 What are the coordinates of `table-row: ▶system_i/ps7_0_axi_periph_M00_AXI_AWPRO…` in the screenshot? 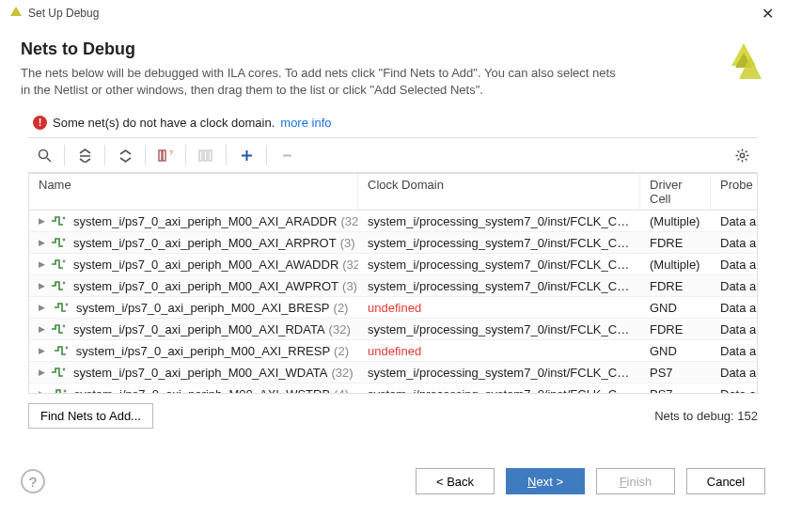 It's located at (393, 286).